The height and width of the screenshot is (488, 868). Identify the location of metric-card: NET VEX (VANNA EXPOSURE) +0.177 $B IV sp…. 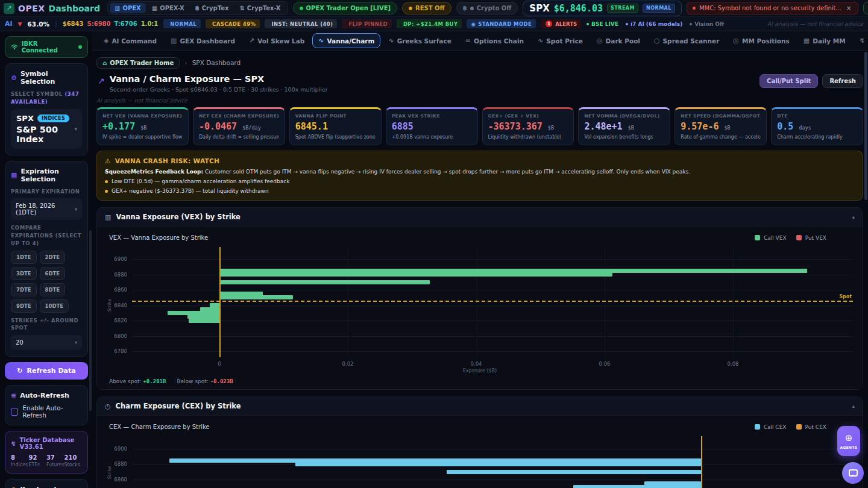
(142, 127).